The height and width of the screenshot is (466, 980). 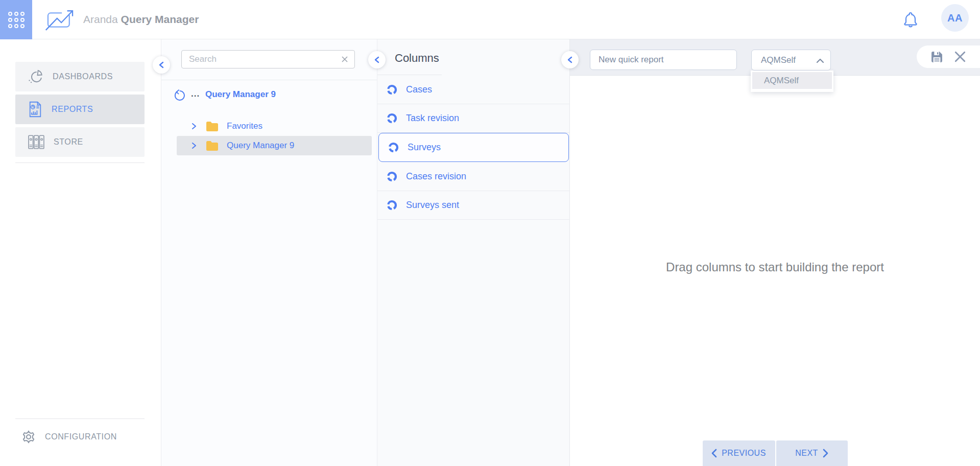 I want to click on notifications-bell-icon, so click(x=911, y=19).